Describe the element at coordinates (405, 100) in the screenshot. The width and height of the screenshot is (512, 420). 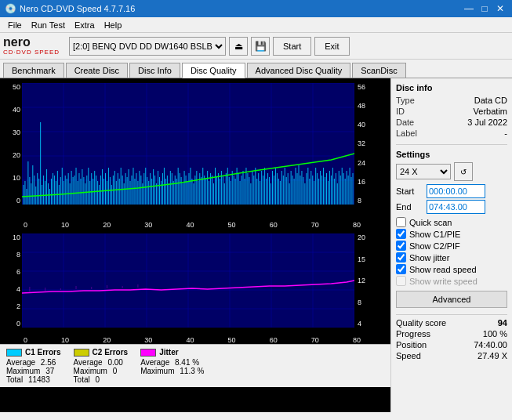
I see `disc-type-label: Type` at that location.